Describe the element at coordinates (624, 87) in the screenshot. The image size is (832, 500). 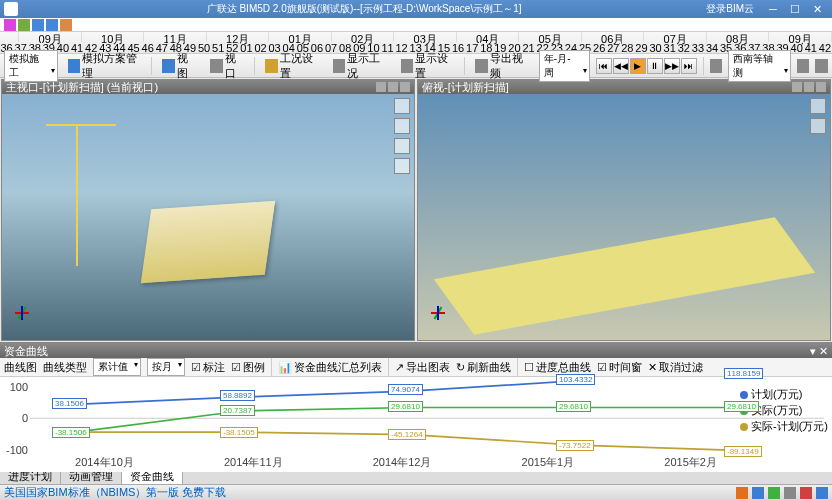
I see `viewport-header: 俯视-[计划新扫描]` at that location.